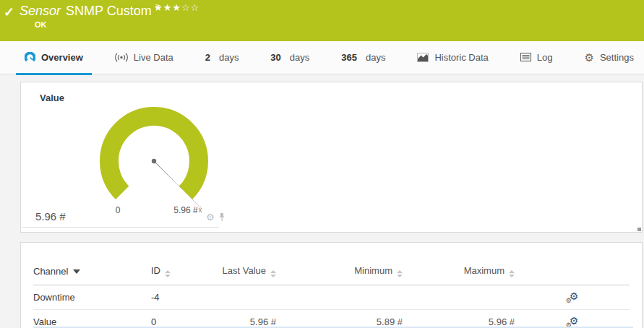 The height and width of the screenshot is (328, 644). I want to click on widget-gear-icon: ⚙, so click(210, 217).